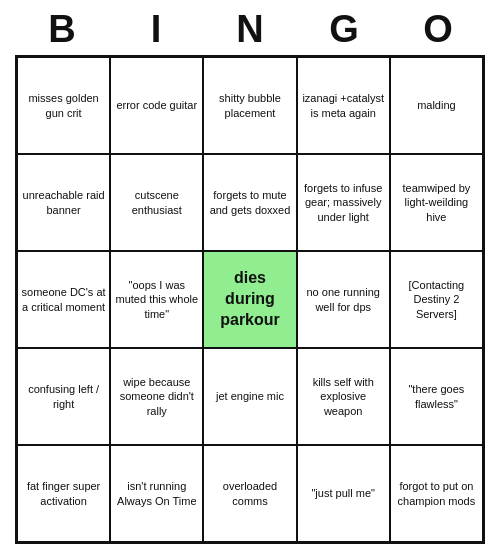 This screenshot has width=500, height=544. I want to click on bingo-cell-0: misses golden gun crit, so click(64, 106).